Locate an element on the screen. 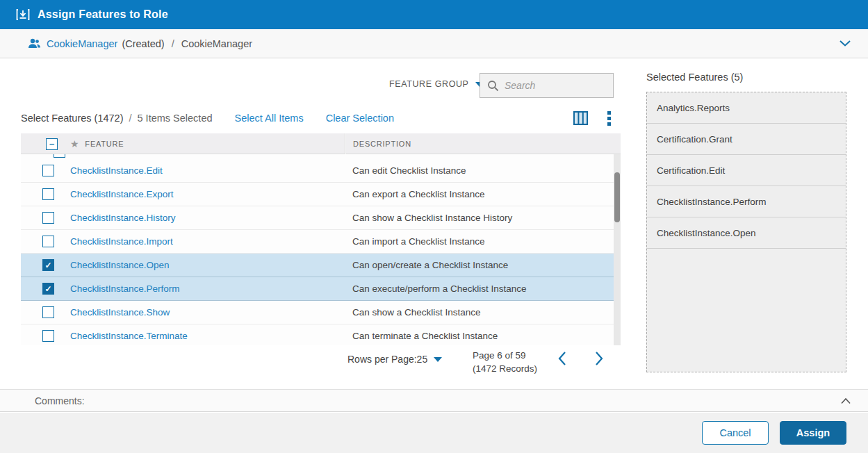 The width and height of the screenshot is (868, 453). selected-feature-item: ChecklistInstance.Open is located at coordinates (746, 233).